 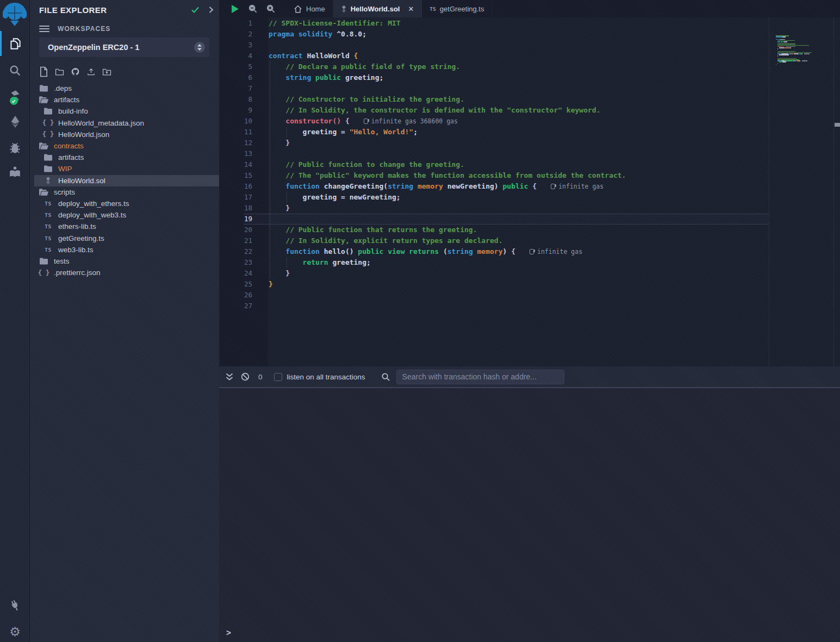 I want to click on ban-icon, so click(x=245, y=377).